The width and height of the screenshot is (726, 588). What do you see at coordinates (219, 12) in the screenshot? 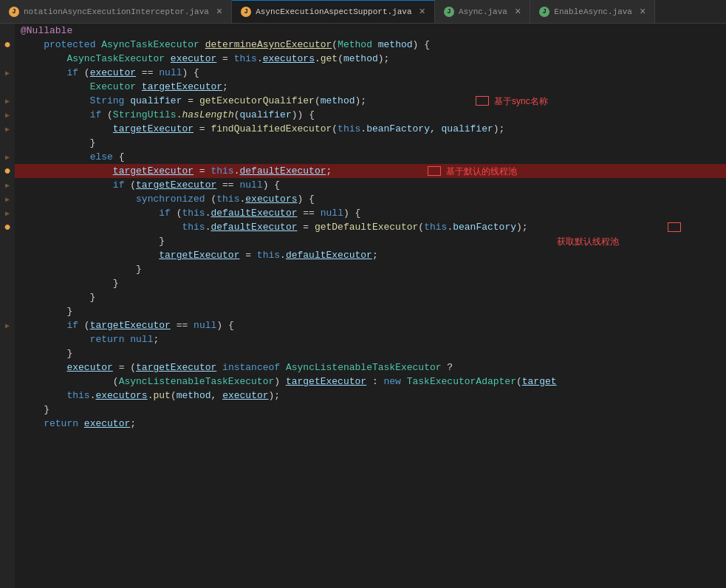
I see `tab-close-interceptor: ×` at bounding box center [219, 12].